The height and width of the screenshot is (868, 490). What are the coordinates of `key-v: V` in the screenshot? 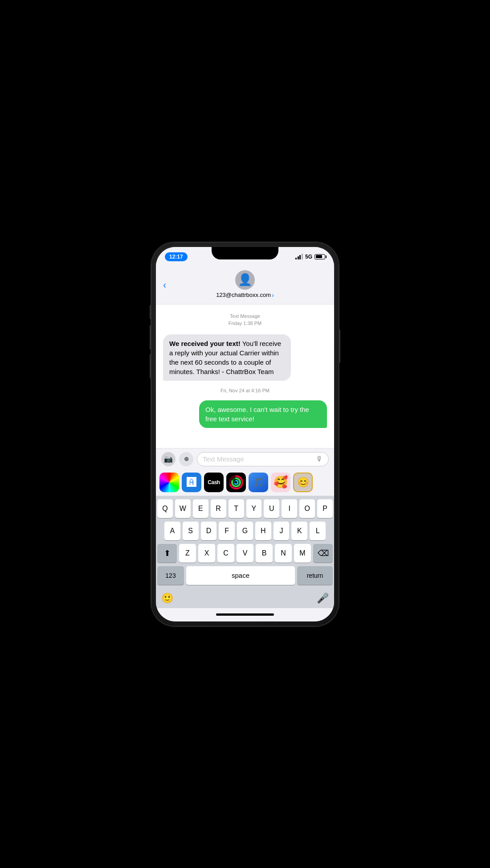 It's located at (245, 553).